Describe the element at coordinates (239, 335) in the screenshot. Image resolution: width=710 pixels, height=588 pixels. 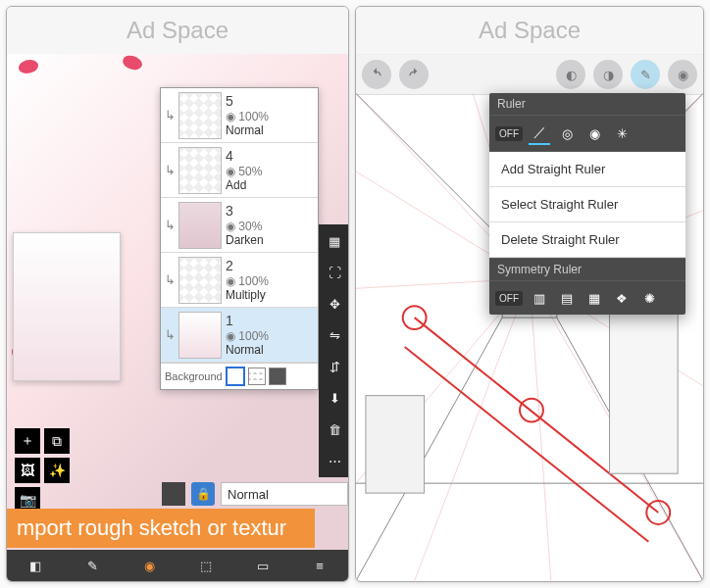
I see `layer-row: ↳ 1 ◉ 100% Normal` at that location.